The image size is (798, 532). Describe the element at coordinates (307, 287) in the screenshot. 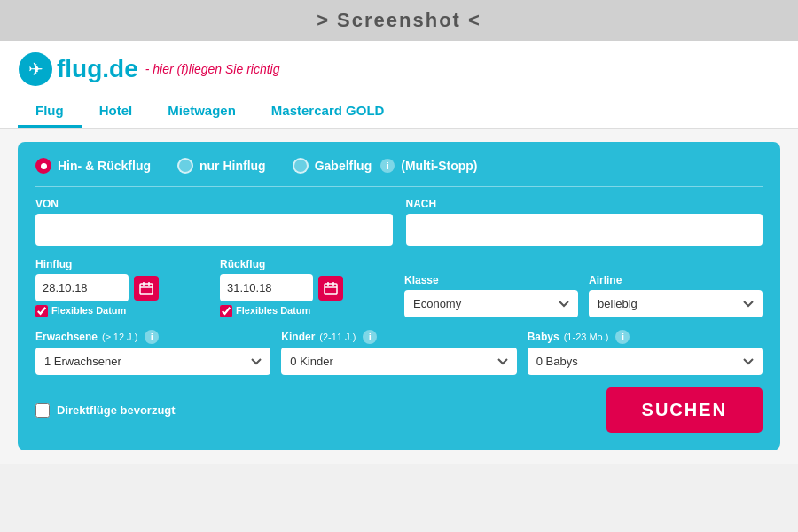

I see `rueckflug-date-row` at that location.